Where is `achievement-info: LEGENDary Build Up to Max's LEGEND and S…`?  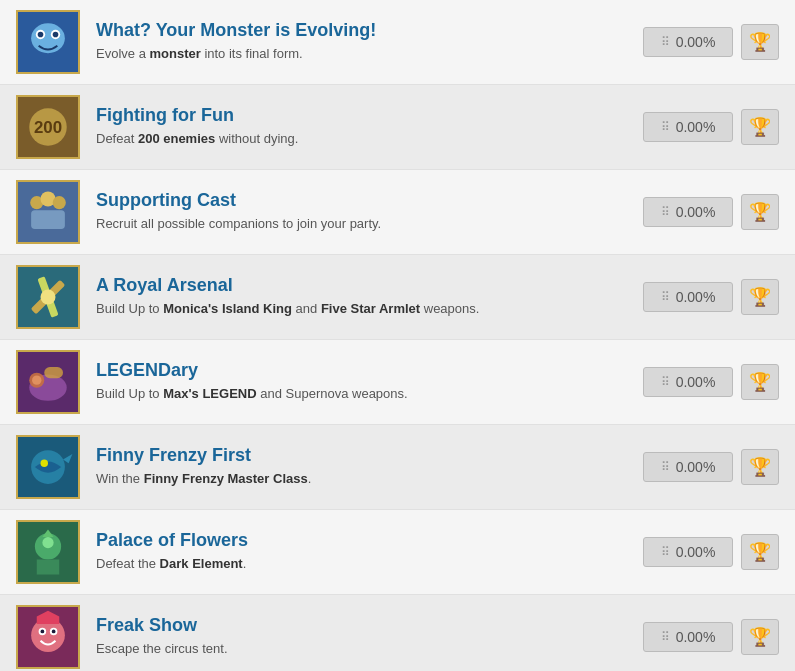
achievement-info: LEGENDary Build Up to Max's LEGEND and S… is located at coordinates (362, 382).